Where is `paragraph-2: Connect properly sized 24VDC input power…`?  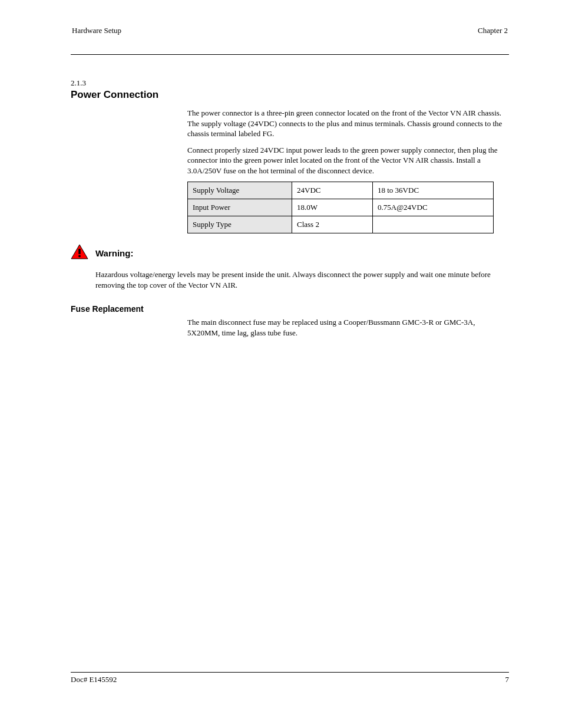
paragraph-2: Connect properly sized 24VDC input power… is located at coordinates (348, 160).